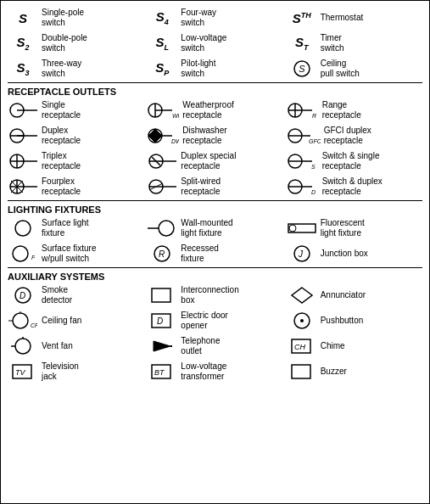  What do you see at coordinates (300, 255) in the screenshot?
I see `svg-text: J` at bounding box center [300, 255].